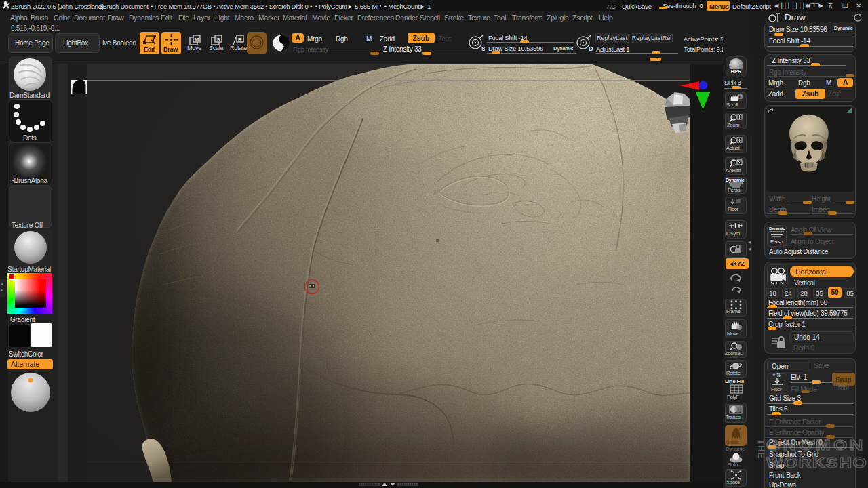  Describe the element at coordinates (197, 39) in the screenshot. I see `svg-text: M` at that location.